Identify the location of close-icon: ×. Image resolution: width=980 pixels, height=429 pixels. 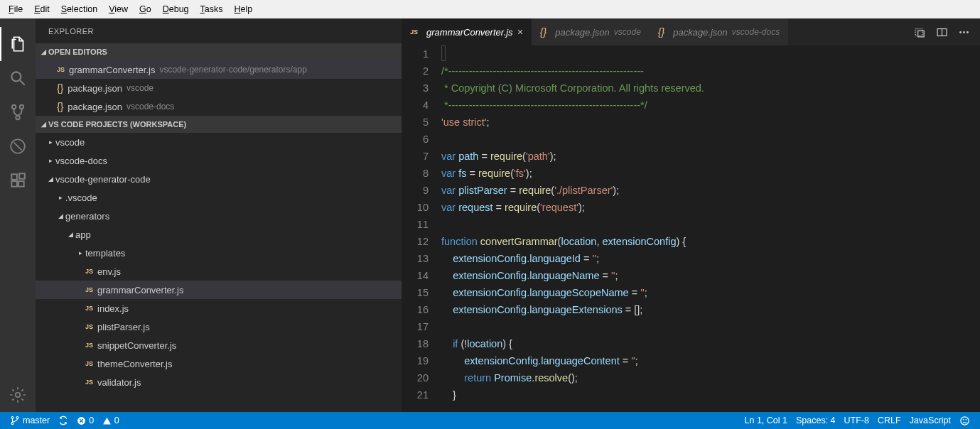
(520, 32).